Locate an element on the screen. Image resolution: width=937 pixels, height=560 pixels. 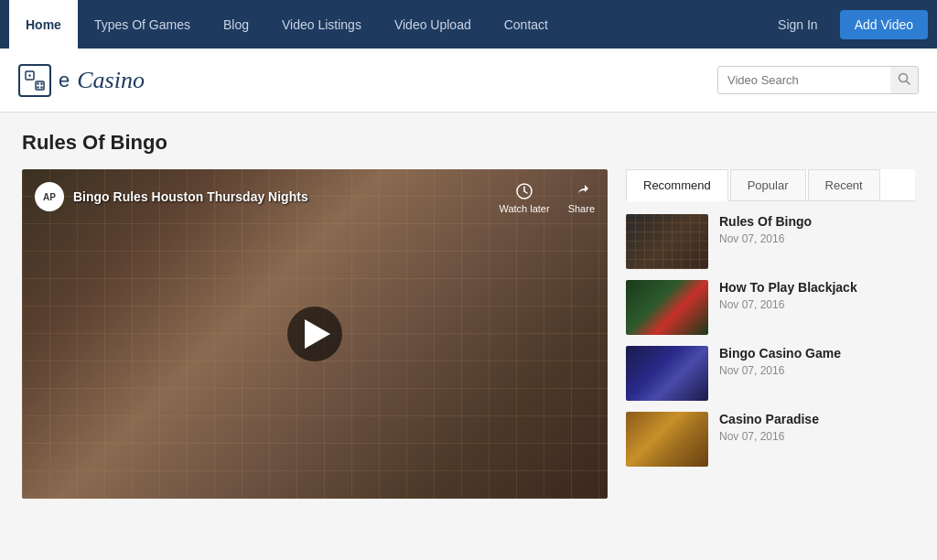
logo: eCasino is located at coordinates (81, 81).